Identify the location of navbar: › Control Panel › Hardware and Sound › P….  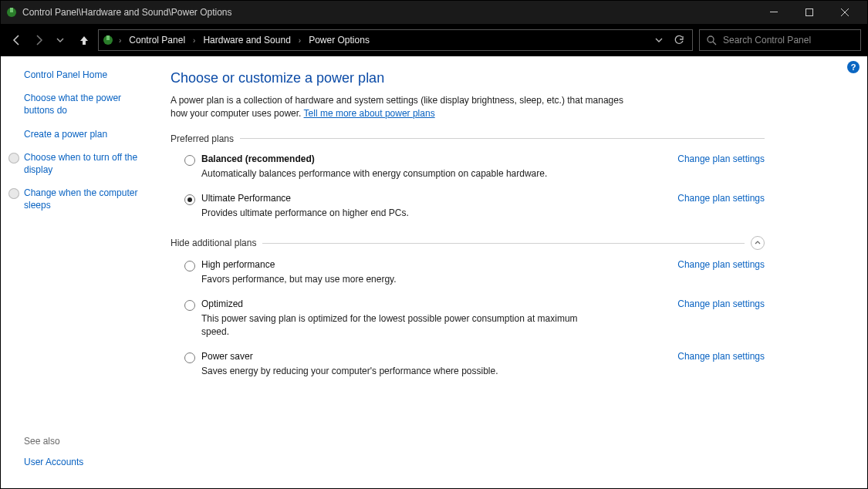
(434, 40).